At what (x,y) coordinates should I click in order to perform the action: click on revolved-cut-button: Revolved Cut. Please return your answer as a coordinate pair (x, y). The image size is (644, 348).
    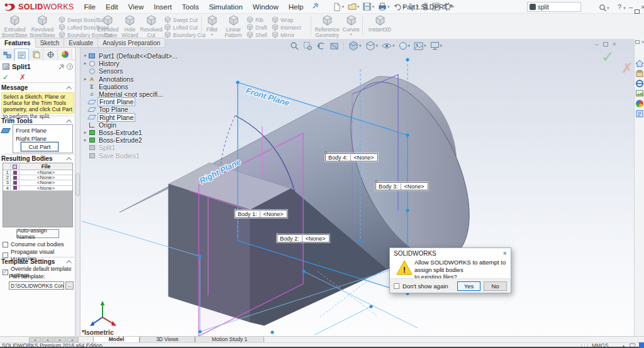
    Looking at the image, I should click on (151, 26).